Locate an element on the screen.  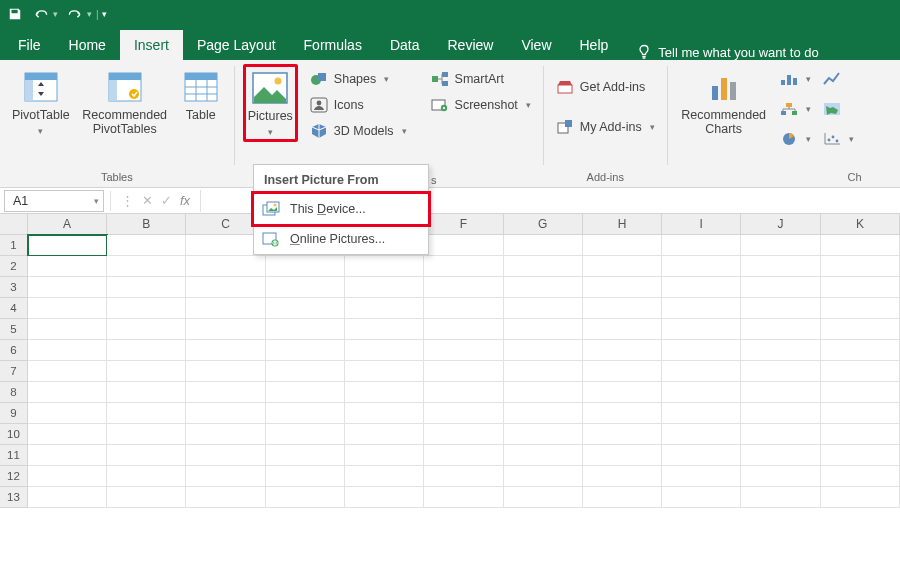
save-icon is located at coordinates (15, 14).